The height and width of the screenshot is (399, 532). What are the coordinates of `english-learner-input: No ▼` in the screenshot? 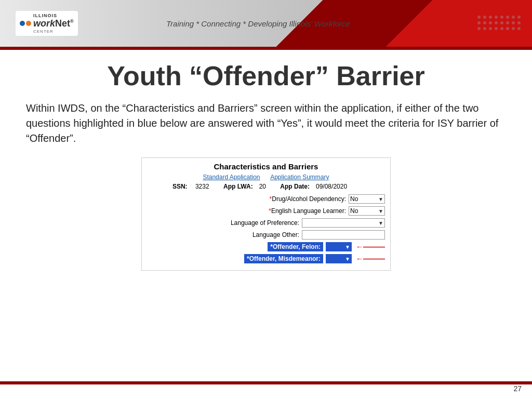 It's located at (367, 211).